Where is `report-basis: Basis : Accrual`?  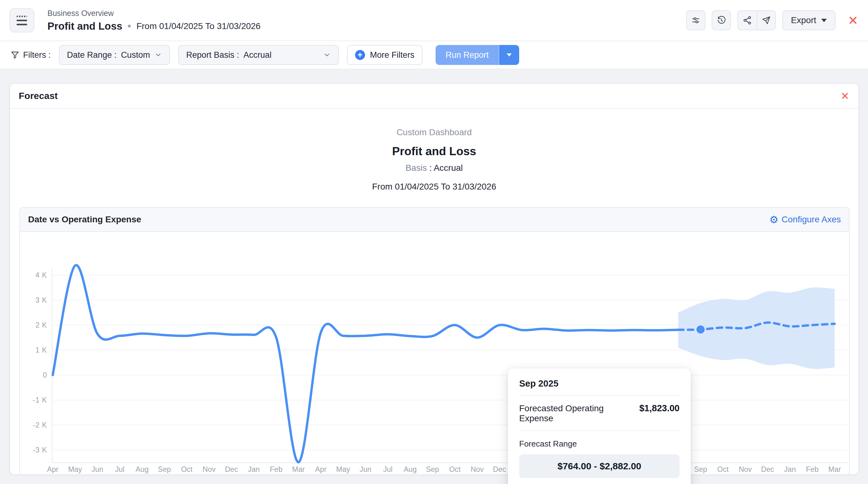 report-basis: Basis : Accrual is located at coordinates (434, 168).